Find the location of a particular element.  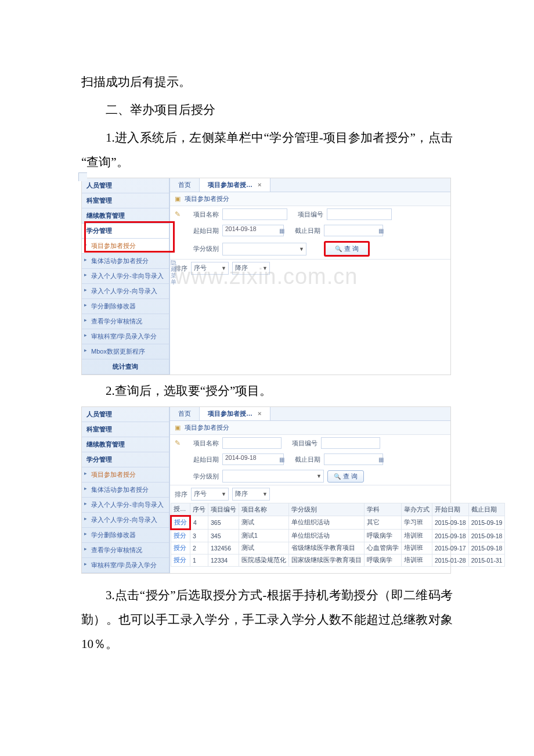

sidebar-item: 项目参加者授分 is located at coordinates (125, 475).